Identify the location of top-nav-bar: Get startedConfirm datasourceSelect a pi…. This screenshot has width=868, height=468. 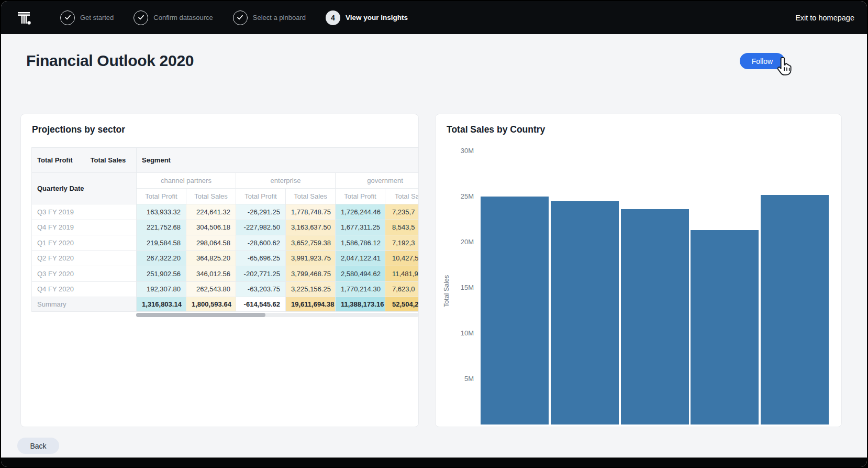
(434, 18).